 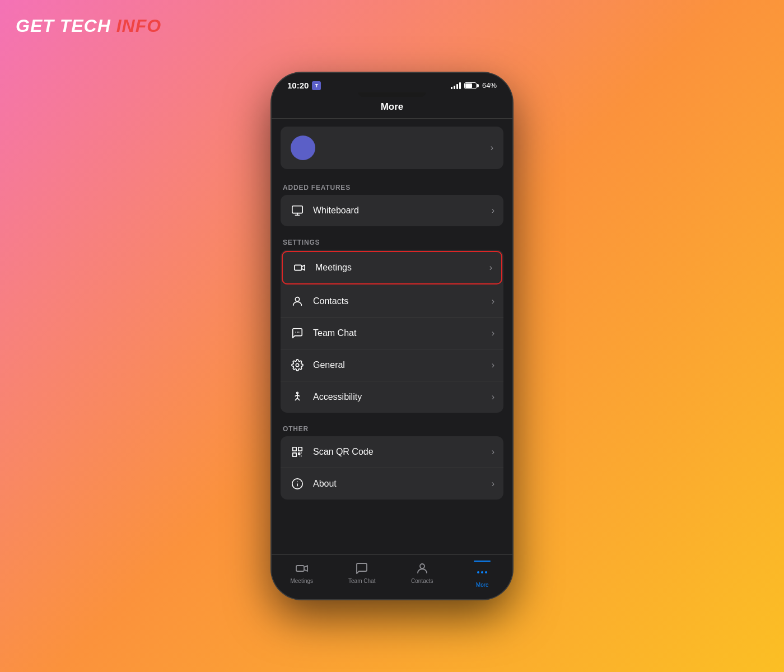 I want to click on accessibility-chevron-icon: ›, so click(x=493, y=397).